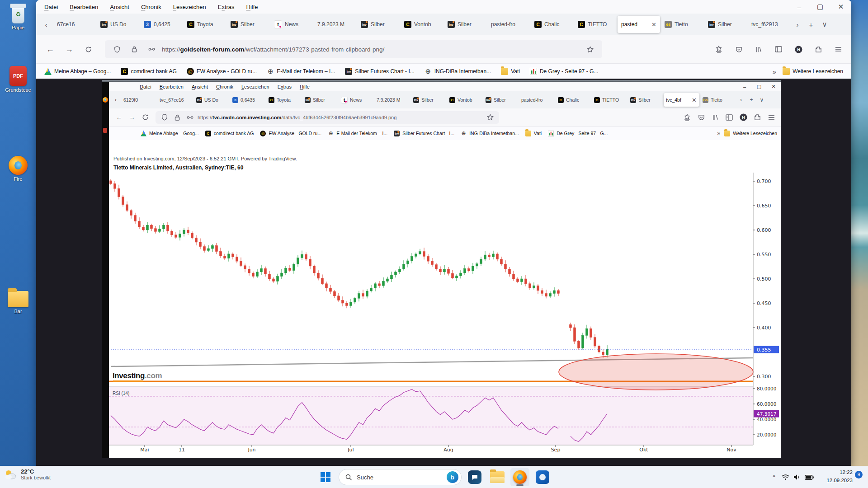  Describe the element at coordinates (18, 90) in the screenshot. I see `desktop-icon-label: Grundsteue` at that location.